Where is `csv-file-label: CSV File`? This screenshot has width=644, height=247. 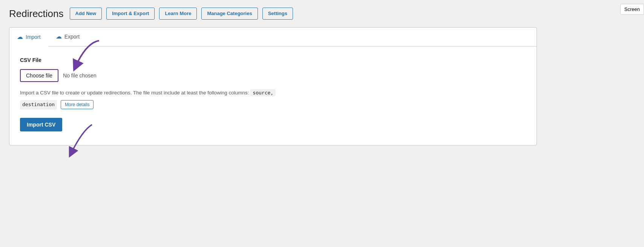 csv-file-label: CSV File is located at coordinates (273, 60).